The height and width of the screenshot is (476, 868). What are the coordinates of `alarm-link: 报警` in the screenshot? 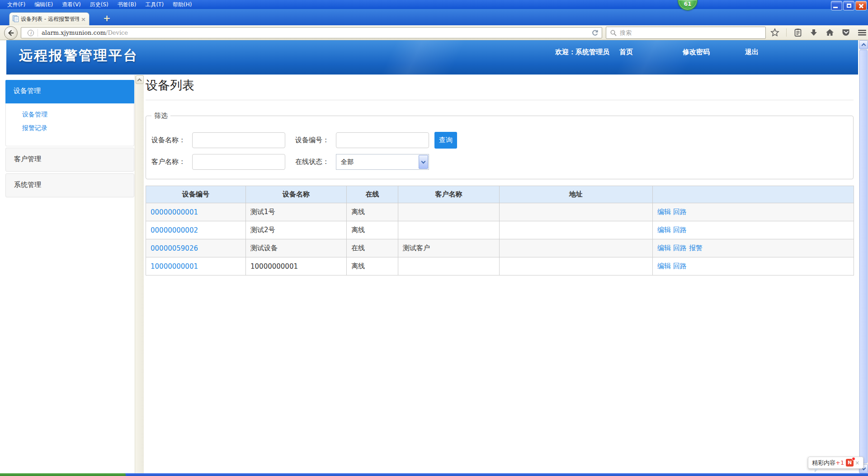 It's located at (696, 248).